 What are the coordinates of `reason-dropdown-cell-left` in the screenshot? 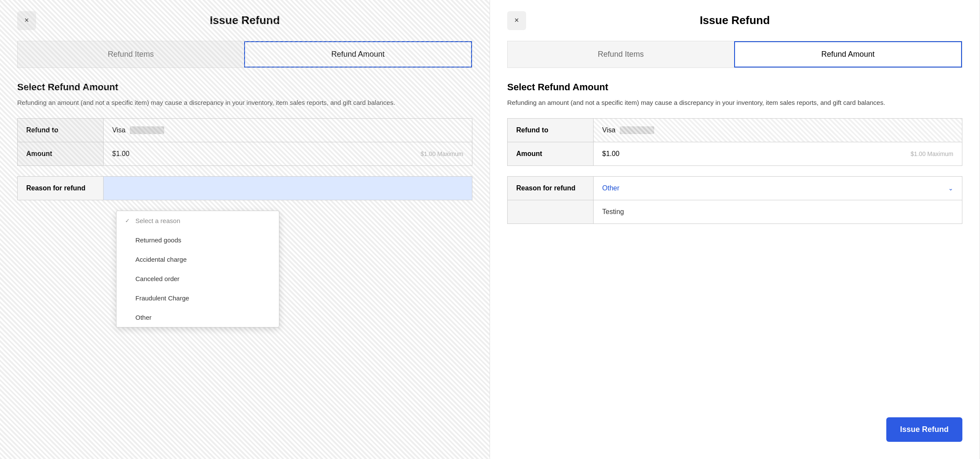 It's located at (288, 188).